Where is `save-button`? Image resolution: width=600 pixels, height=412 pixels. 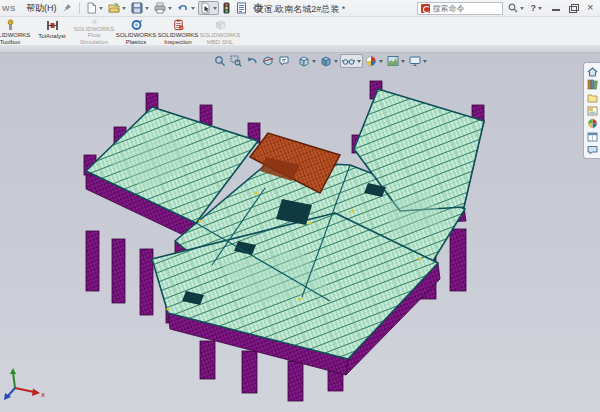
save-button is located at coordinates (140, 8).